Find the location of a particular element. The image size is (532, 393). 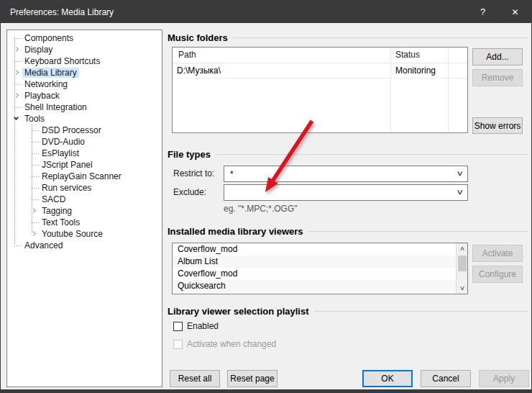

checkbox-label: Activate when changed is located at coordinates (231, 344).